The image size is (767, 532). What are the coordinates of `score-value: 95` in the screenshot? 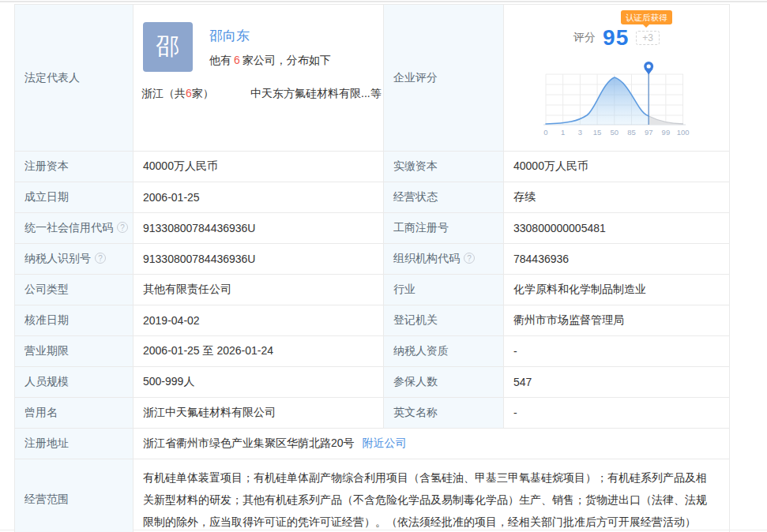 It's located at (616, 38).